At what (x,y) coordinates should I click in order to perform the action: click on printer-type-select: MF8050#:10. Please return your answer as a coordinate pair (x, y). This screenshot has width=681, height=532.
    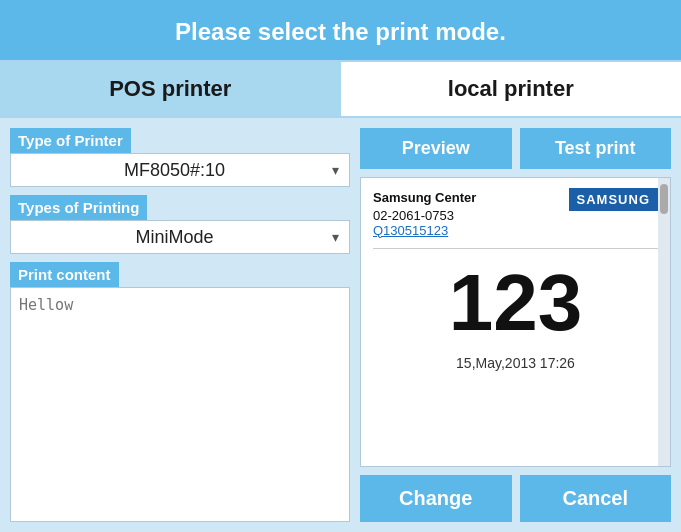
    Looking at the image, I should click on (174, 170).